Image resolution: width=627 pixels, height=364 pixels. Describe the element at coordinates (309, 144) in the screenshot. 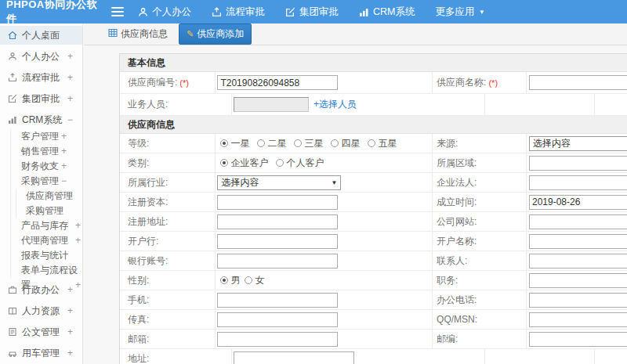

I see `radio-option: 三星` at that location.